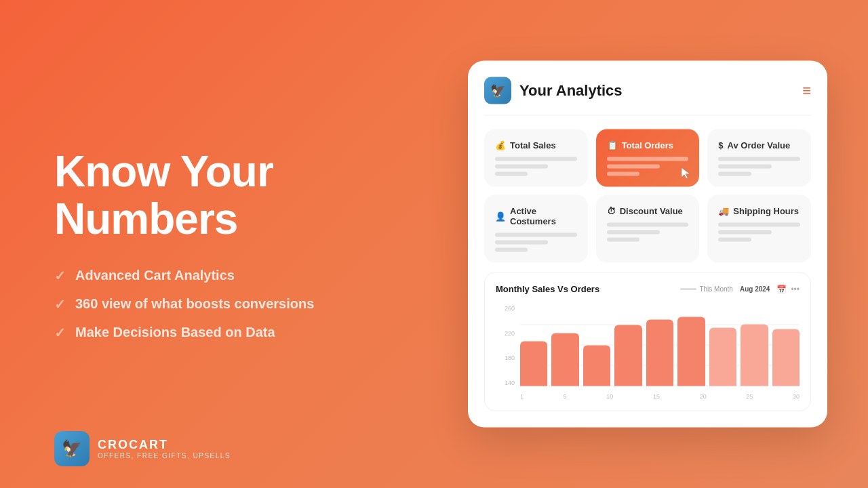 The image size is (868, 488). Describe the element at coordinates (164, 455) in the screenshot. I see `logo-tagline: OFFERS, FREE GIFTS, UPSELLS` at that location.